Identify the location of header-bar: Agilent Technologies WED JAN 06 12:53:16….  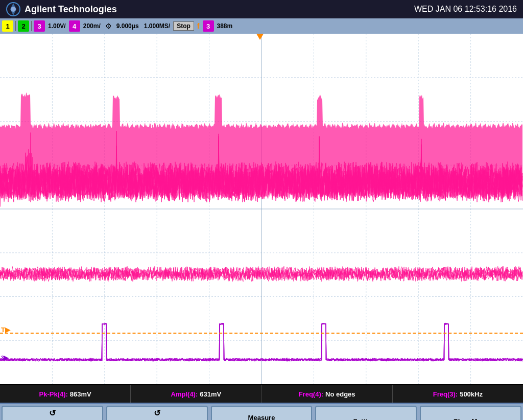
(262, 9).